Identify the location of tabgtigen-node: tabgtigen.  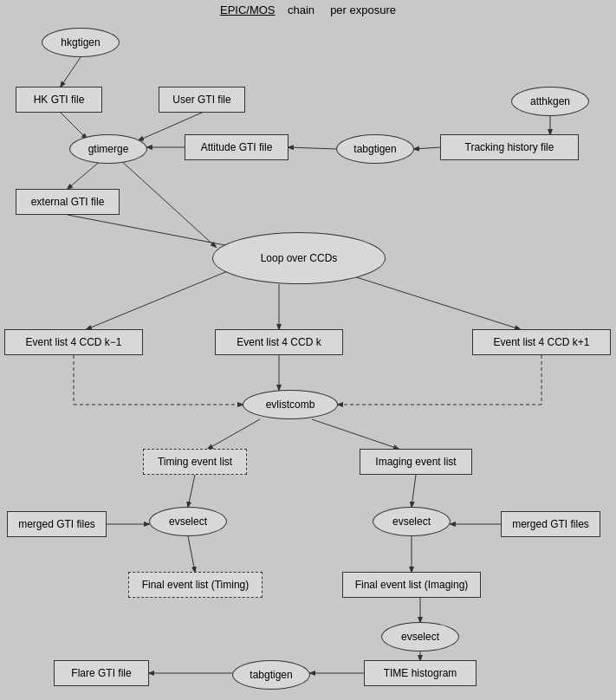
(375, 149).